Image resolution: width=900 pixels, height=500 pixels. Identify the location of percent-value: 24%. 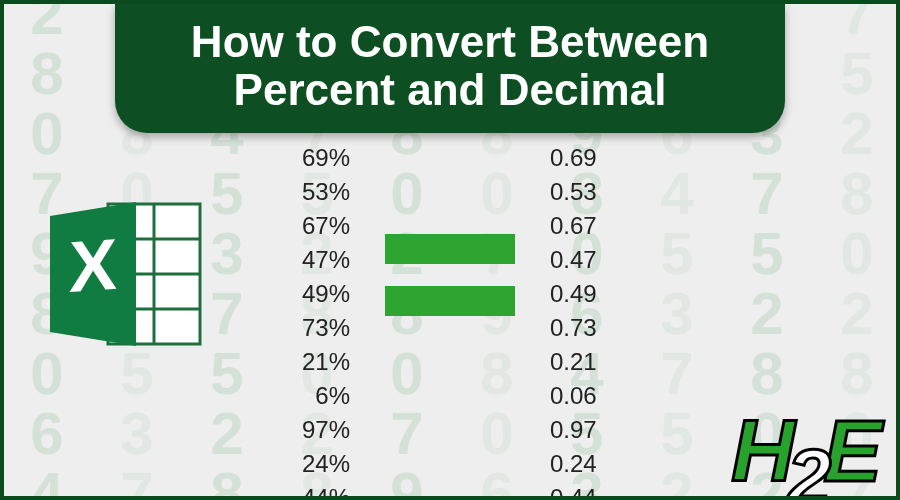
(315, 464).